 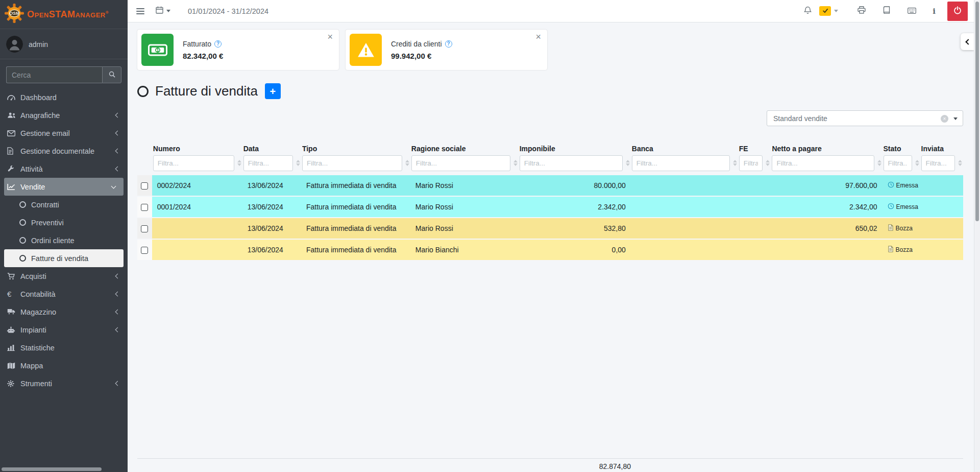 What do you see at coordinates (64, 223) in the screenshot?
I see `sidebar-item-preventivi: Preventivi` at bounding box center [64, 223].